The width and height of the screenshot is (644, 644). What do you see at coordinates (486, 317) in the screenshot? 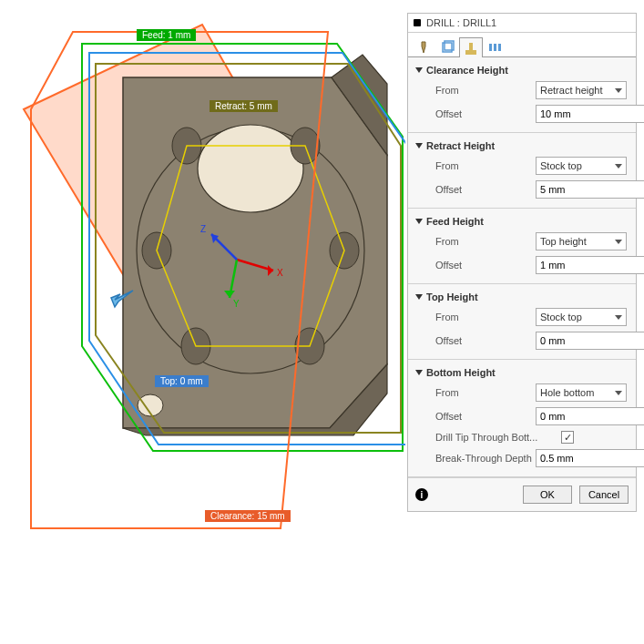
I see `top-from-label: From` at bounding box center [486, 317].